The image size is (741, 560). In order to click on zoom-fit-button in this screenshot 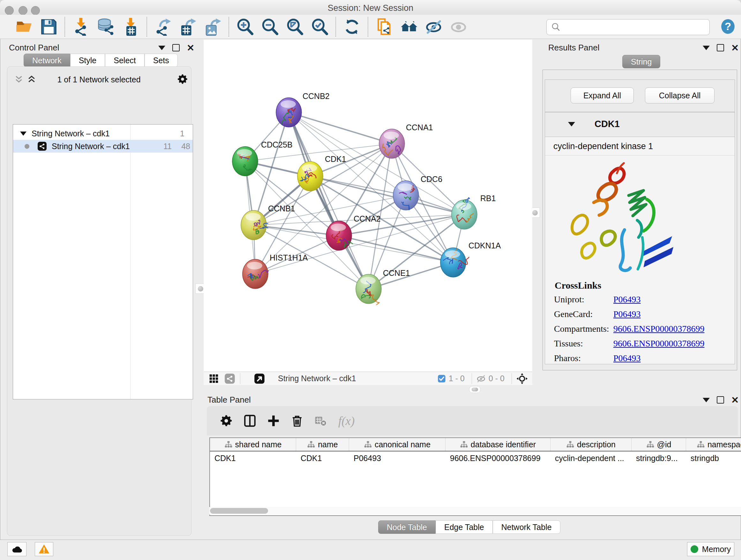, I will do `click(295, 27)`.